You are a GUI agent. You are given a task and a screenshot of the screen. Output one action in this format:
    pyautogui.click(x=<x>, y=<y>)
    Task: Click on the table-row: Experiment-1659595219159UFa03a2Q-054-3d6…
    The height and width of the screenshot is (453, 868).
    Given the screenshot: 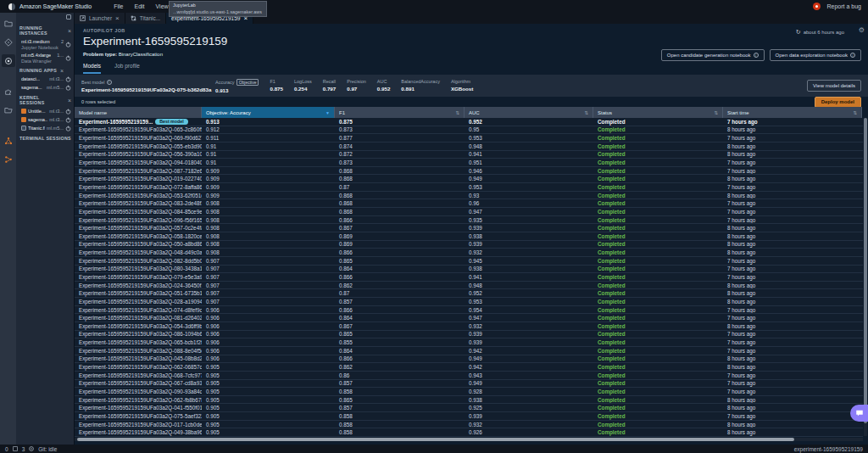 What is the action you would take?
    pyautogui.click(x=469, y=327)
    